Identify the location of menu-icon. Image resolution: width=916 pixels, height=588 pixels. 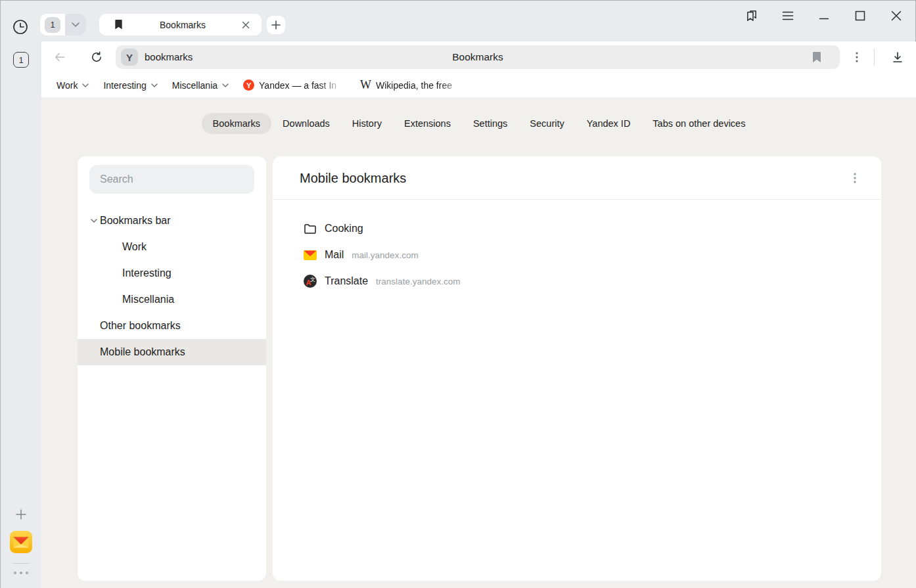
(788, 16).